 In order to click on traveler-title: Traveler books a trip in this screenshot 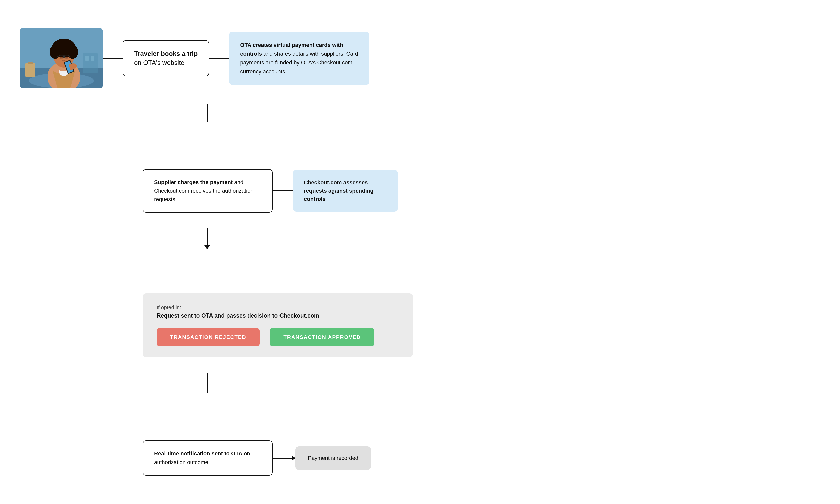, I will do `click(166, 54)`.